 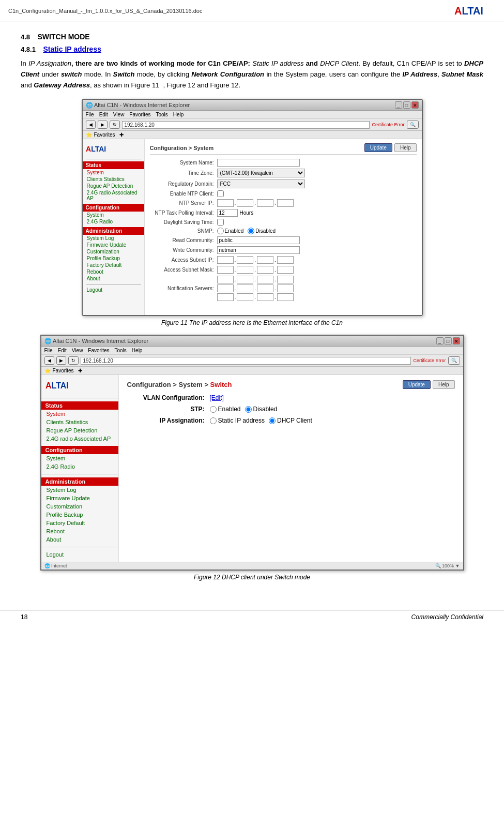 I want to click on menu-file: File, so click(x=90, y=115).